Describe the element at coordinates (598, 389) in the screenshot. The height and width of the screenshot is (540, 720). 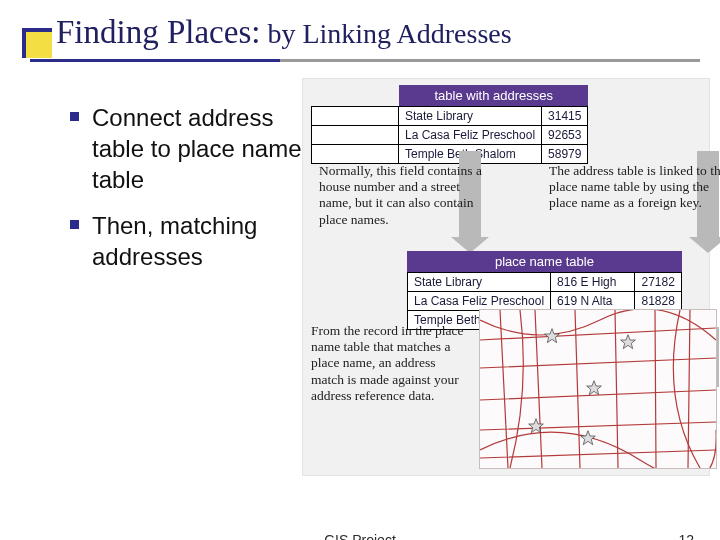
I see `map-graphic` at that location.